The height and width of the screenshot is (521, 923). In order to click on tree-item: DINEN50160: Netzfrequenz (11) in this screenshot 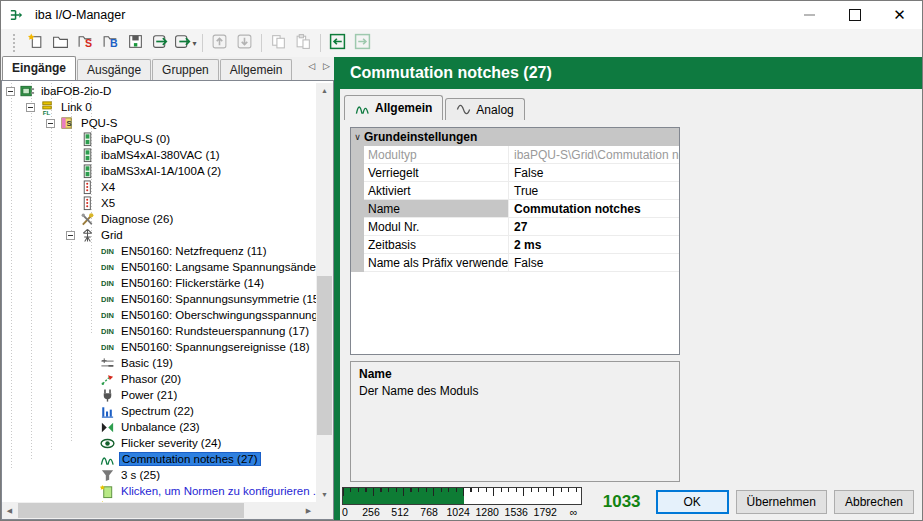, I will do `click(159, 251)`.